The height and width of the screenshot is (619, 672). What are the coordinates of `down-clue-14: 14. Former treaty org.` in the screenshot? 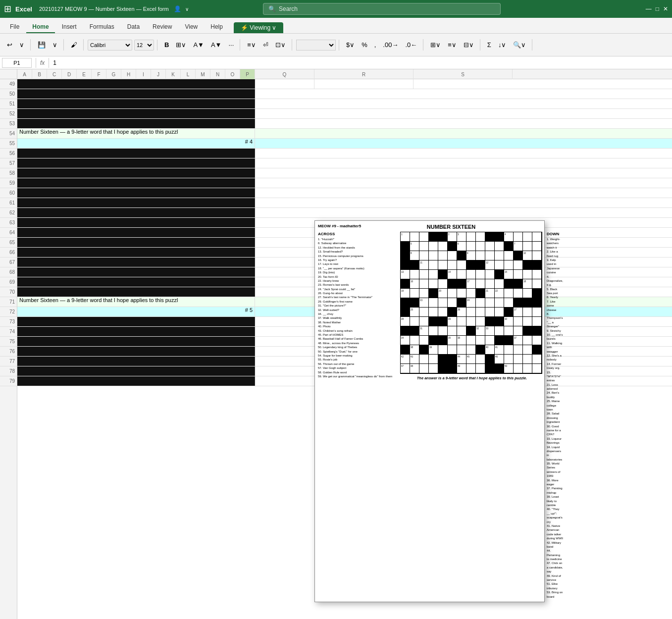 It's located at (555, 366).